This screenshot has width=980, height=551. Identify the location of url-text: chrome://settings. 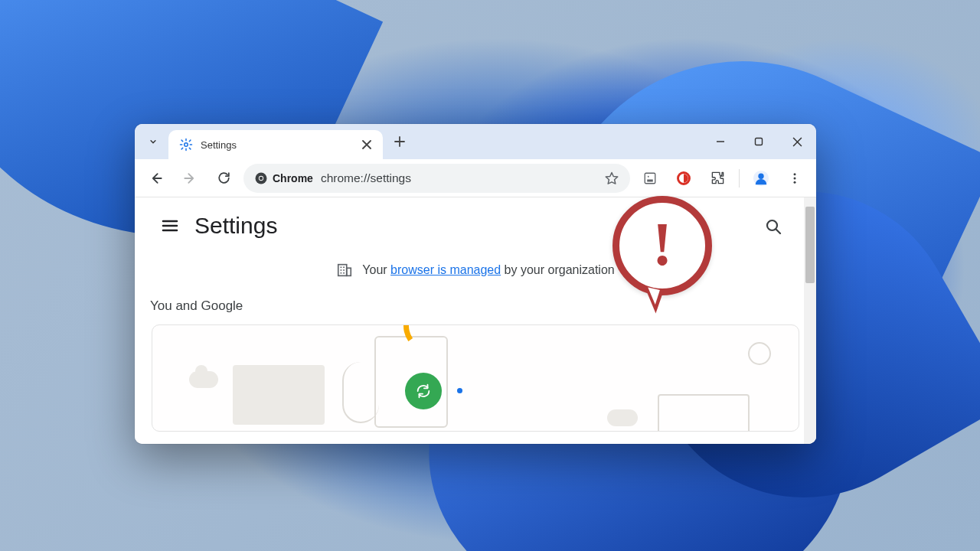
(366, 178).